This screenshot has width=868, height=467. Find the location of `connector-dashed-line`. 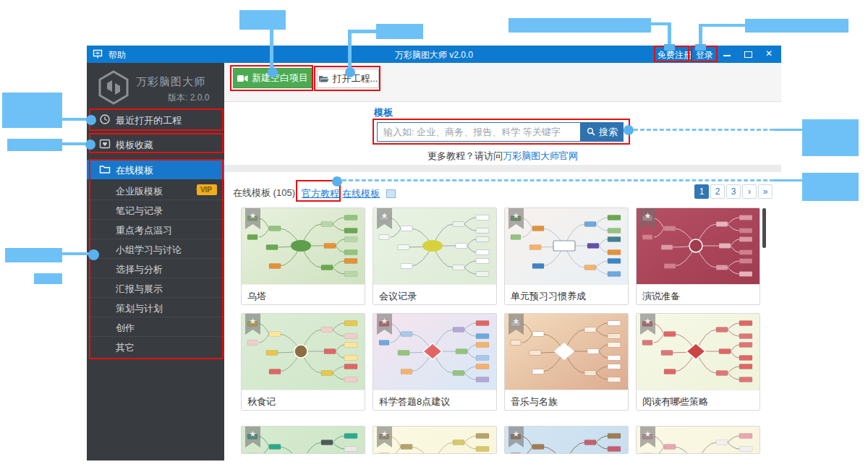

connector-dashed-line is located at coordinates (704, 130).